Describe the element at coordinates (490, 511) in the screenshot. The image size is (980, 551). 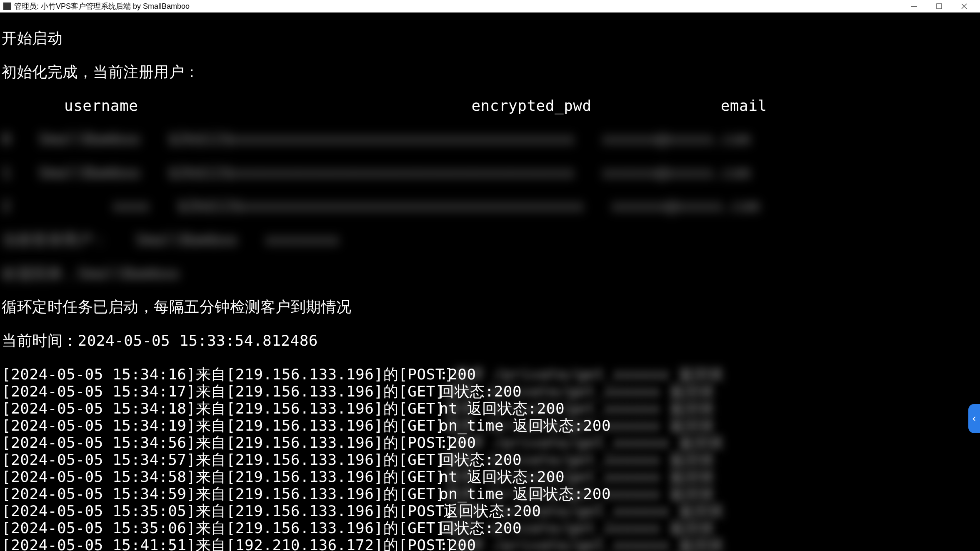
I see `log-line: [2024-05-05 15:35:05]来自[219.156.133.196]…` at that location.